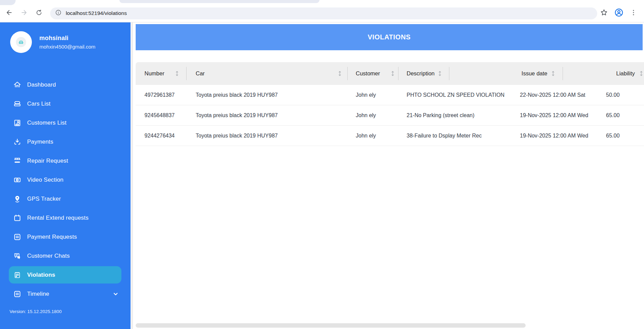 The width and height of the screenshot is (644, 329). Describe the element at coordinates (65, 256) in the screenshot. I see `sidebar-item-customer-chats: Customer Chats` at that location.